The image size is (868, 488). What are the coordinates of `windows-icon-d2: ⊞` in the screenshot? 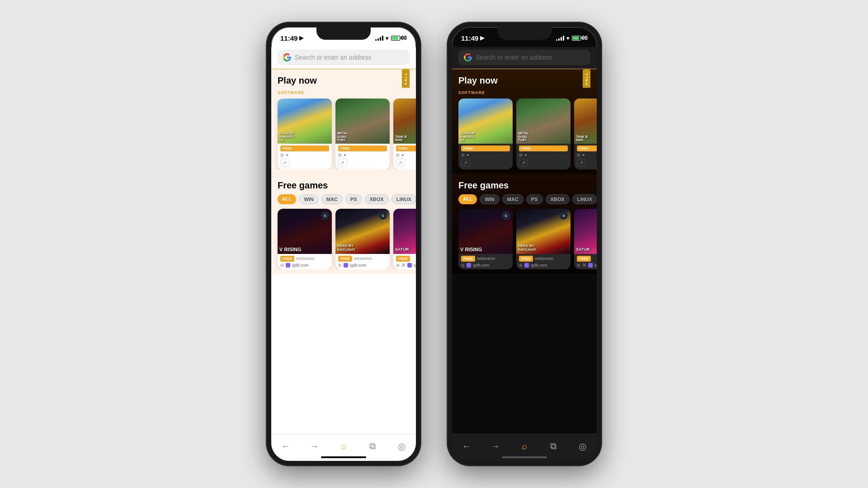 It's located at (521, 155).